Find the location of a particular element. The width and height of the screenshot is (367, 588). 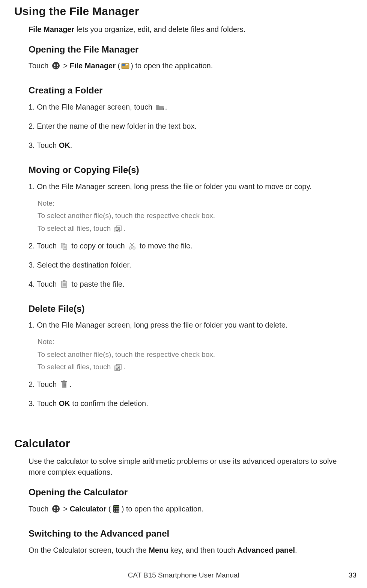

text-move-step2-b: to copy or touch is located at coordinates (98, 246).